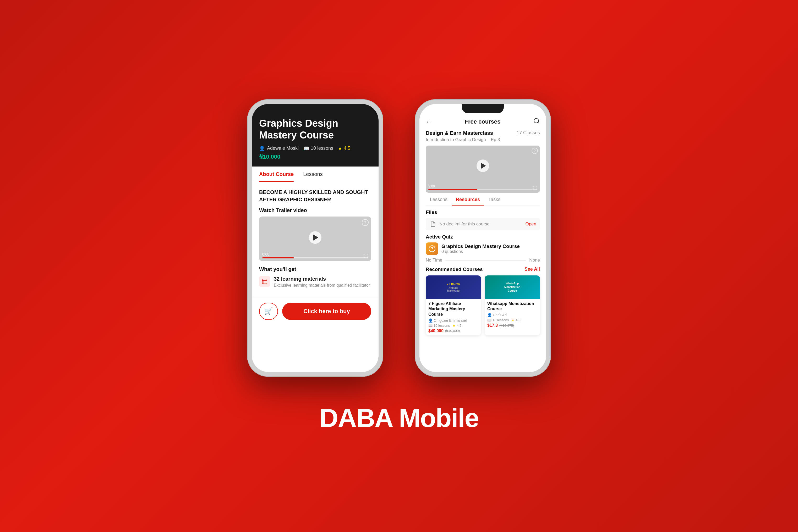 The width and height of the screenshot is (798, 532). I want to click on phone-1: Graphics Design Mastery Course 👤 Adewale…, so click(315, 238).